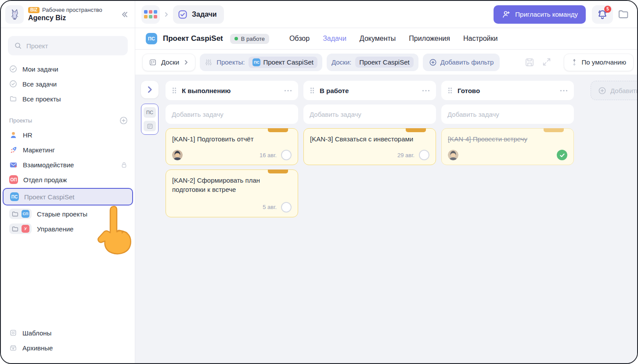 The height and width of the screenshot is (364, 638). What do you see at coordinates (150, 90) in the screenshot?
I see `rail-expand-button` at bounding box center [150, 90].